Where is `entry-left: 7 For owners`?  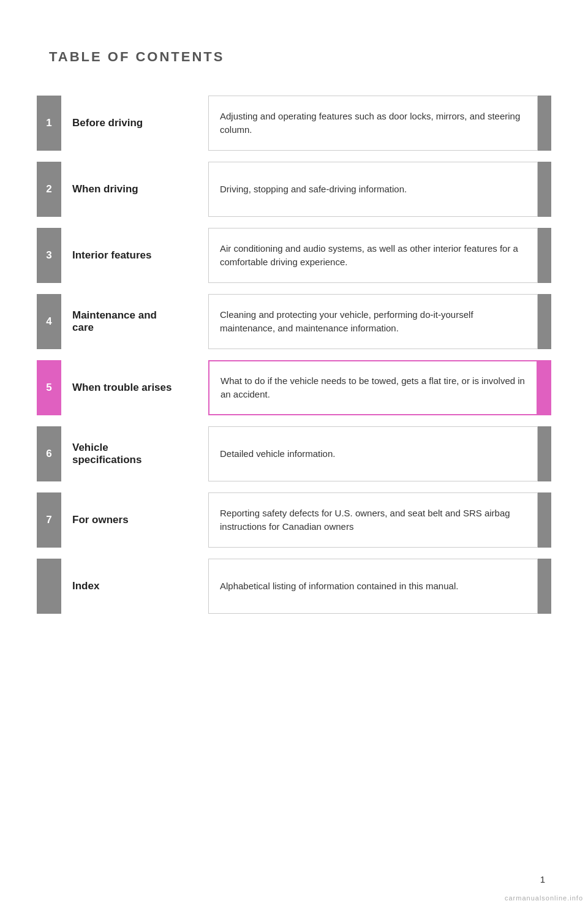 entry-left: 7 For owners is located at coordinates (123, 520).